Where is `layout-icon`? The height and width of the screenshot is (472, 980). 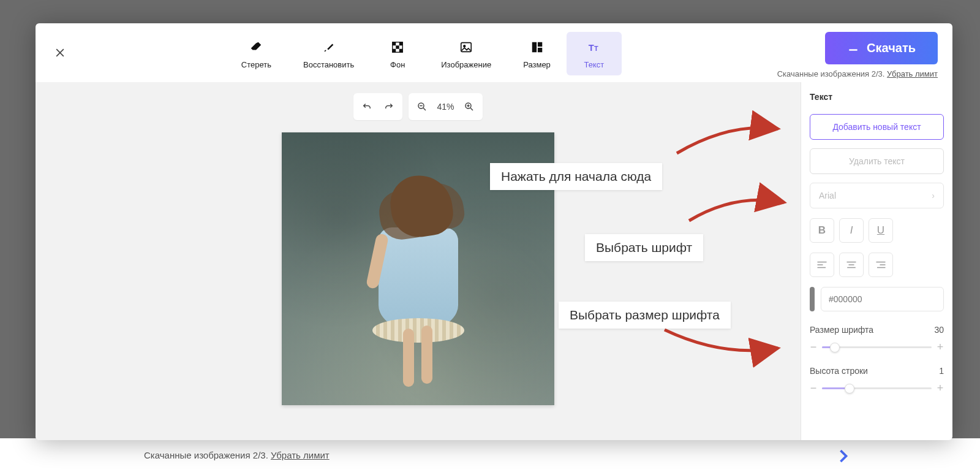
layout-icon is located at coordinates (537, 47).